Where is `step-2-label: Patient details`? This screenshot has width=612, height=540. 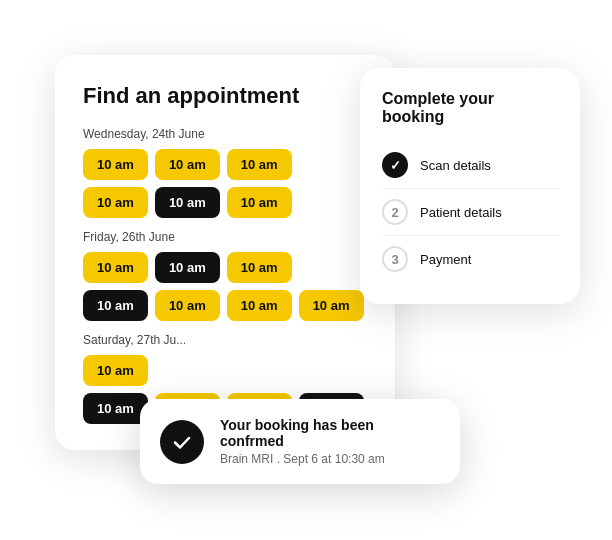
step-2-label: Patient details is located at coordinates (461, 212).